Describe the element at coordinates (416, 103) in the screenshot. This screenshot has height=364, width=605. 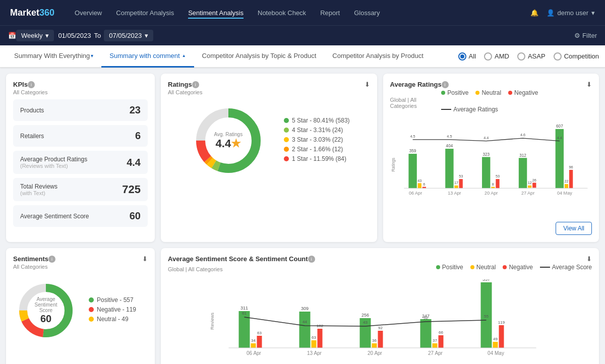
I see `avg-ratings-subtitle: Global | All Categories` at that location.